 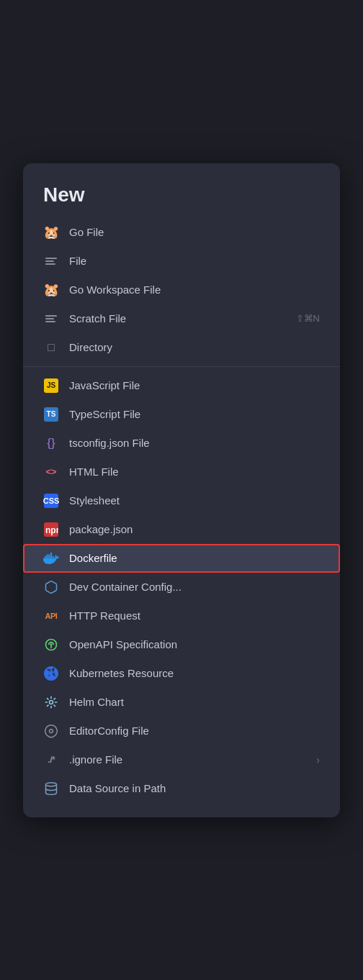 I want to click on menu-item-go-workspace: 🐹 Go Workspace File, so click(x=182, y=290).